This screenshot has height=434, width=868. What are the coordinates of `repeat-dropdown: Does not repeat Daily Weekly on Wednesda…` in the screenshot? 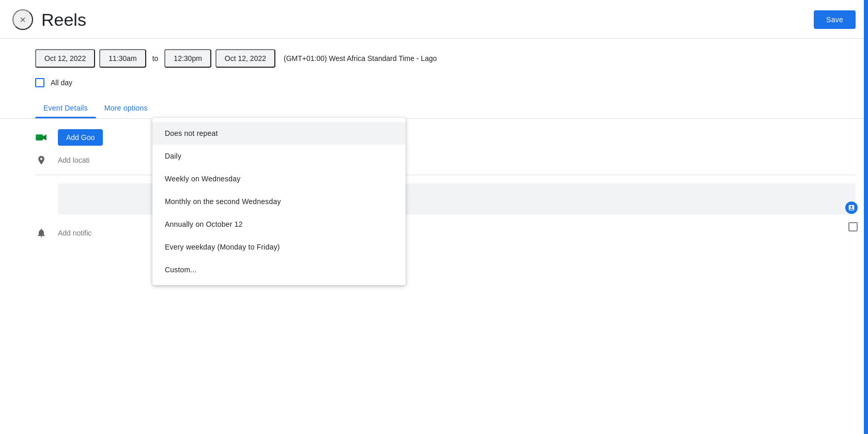 It's located at (279, 202).